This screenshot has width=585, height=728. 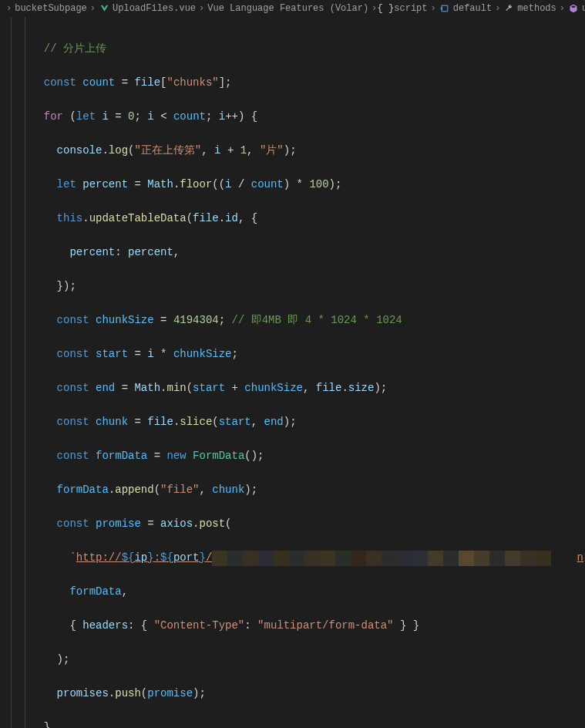 I want to click on cube-icon, so click(x=573, y=8).